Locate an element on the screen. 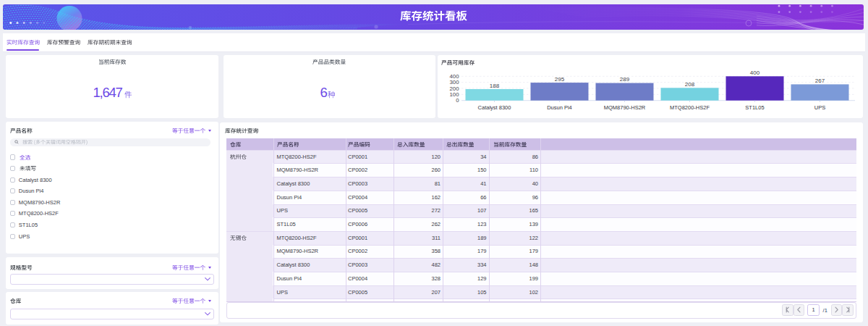 Image resolution: width=868 pixels, height=326 pixels. svg-text: 0 is located at coordinates (457, 100).